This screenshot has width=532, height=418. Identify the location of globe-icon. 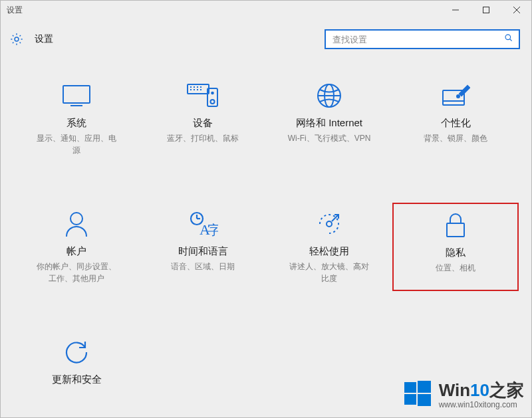
(329, 96).